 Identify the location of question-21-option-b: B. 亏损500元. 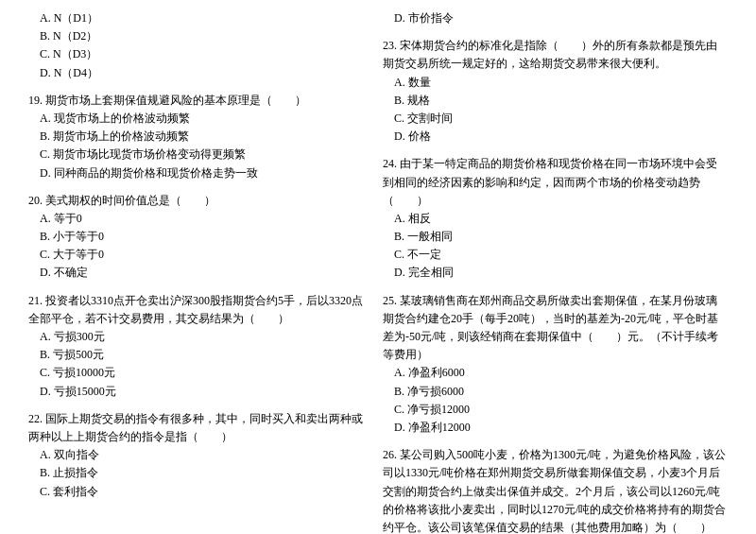
(200, 355).